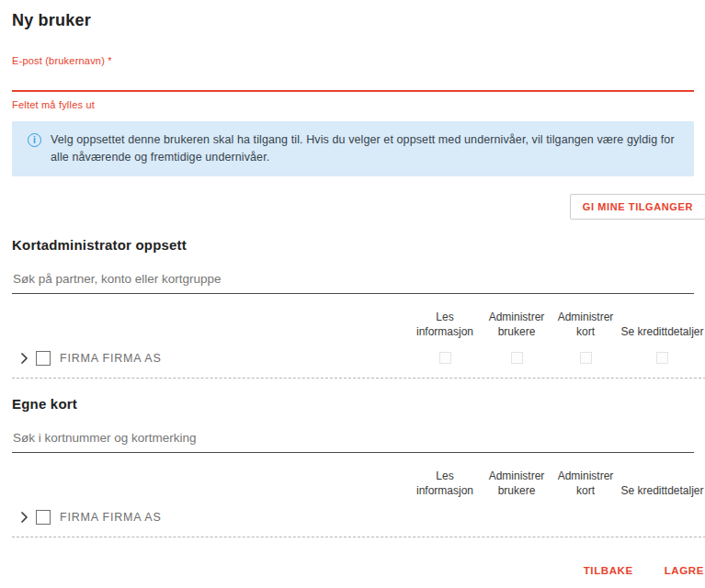  I want to click on search-input-kortnummer-kortmerking, so click(353, 442).